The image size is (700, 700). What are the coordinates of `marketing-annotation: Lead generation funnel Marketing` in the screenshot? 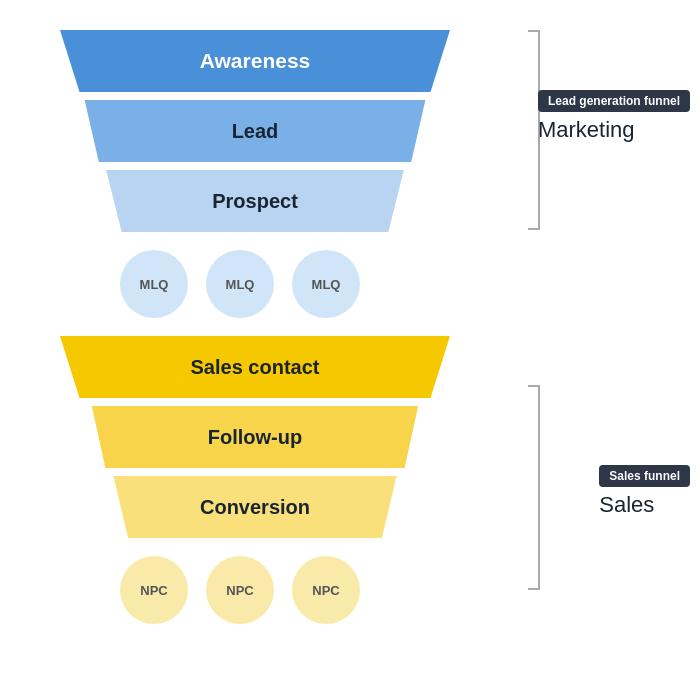 It's located at (614, 116).